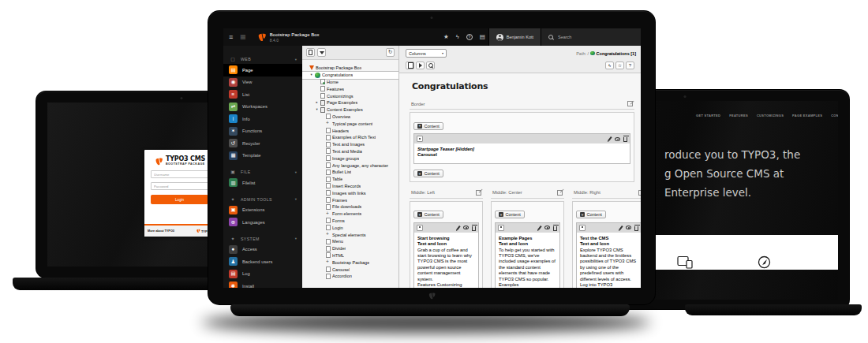 Image resolution: width=868 pixels, height=343 pixels. I want to click on bookmark-button: ☆, so click(620, 65).